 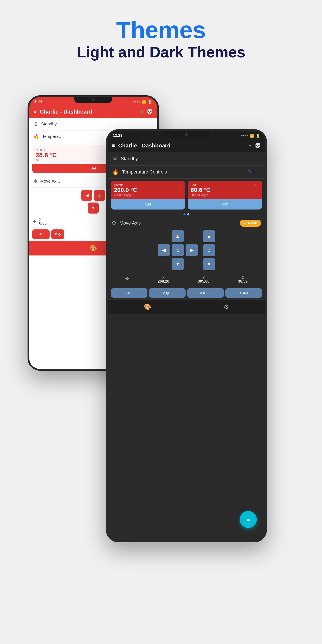 I want to click on app-title-light: Charlie - Dashboard, so click(x=88, y=112).